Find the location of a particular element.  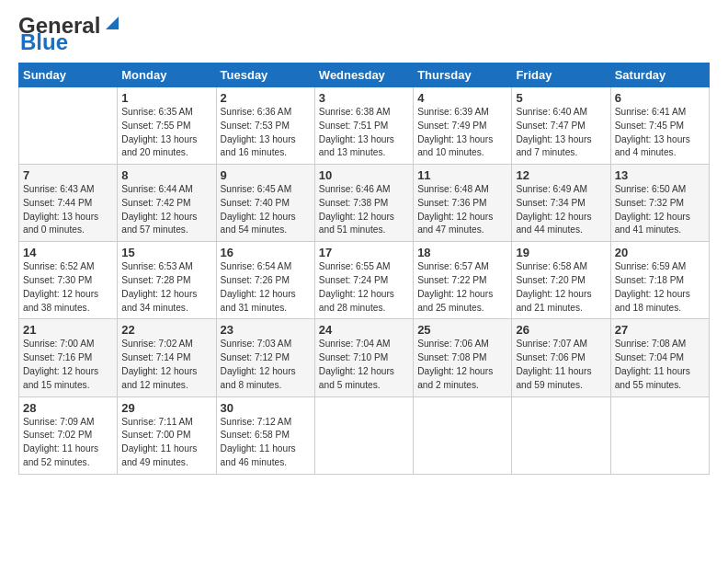

week-row: 28Sunrise: 7:09 AMSunset: 7:02 PMDayligh… is located at coordinates (364, 435).